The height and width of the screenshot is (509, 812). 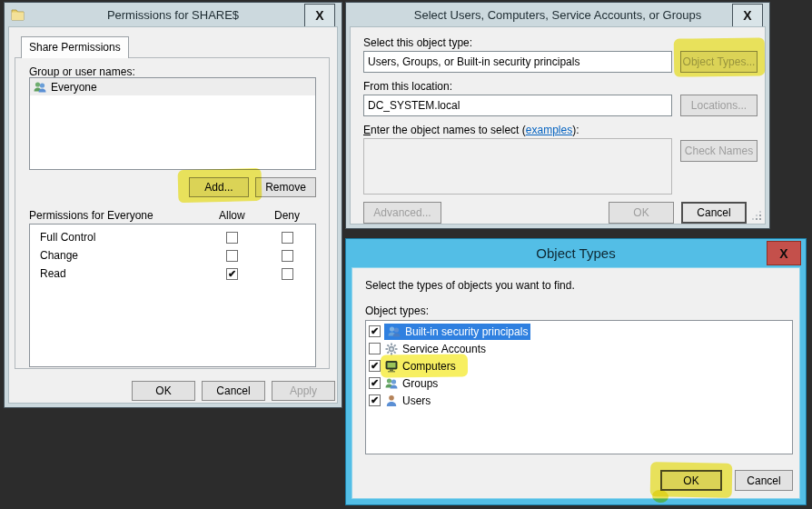 What do you see at coordinates (757, 215) in the screenshot?
I see `resize-grip` at bounding box center [757, 215].